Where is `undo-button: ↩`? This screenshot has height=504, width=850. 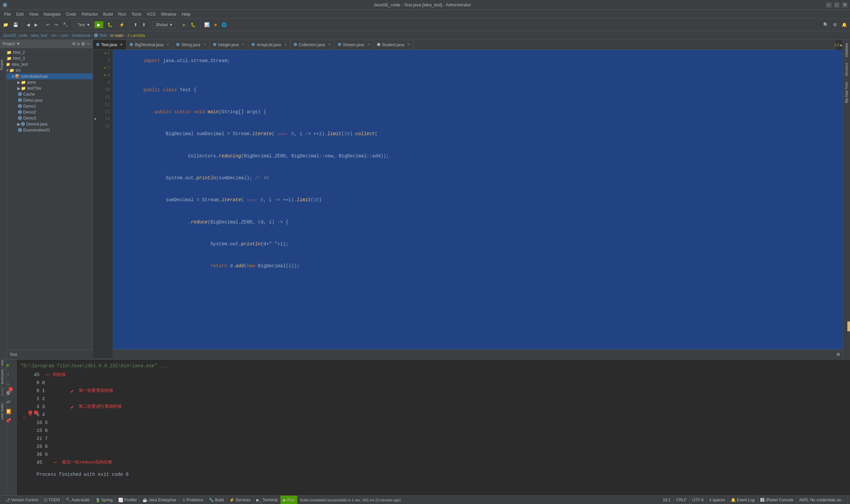
undo-button: ↩ is located at coordinates (48, 25).